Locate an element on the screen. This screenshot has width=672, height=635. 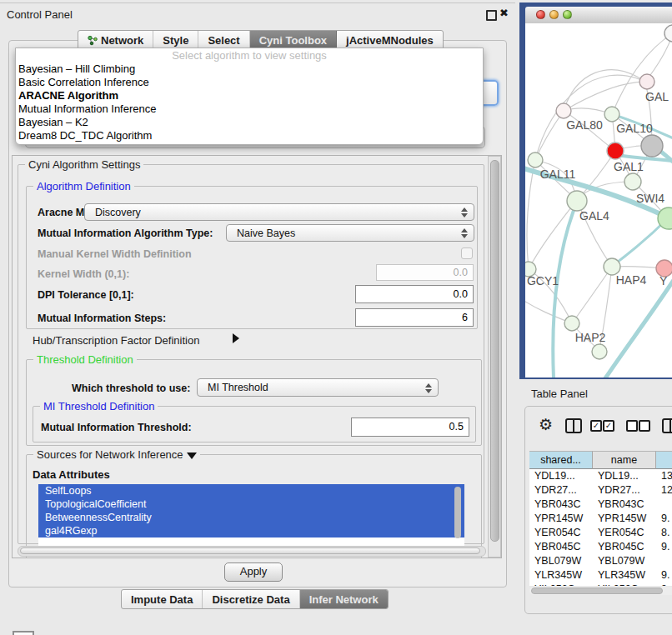
table-hscrollbar is located at coordinates (600, 591).